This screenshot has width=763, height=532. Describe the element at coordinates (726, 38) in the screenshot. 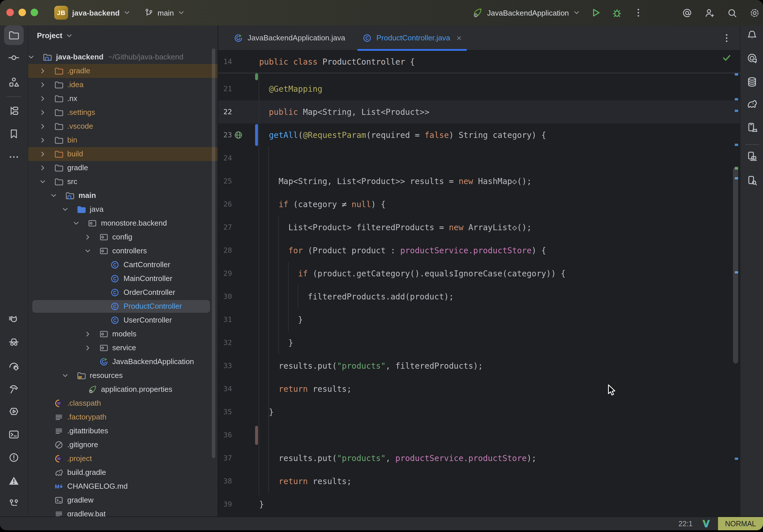

I see `tab-options-icon` at that location.